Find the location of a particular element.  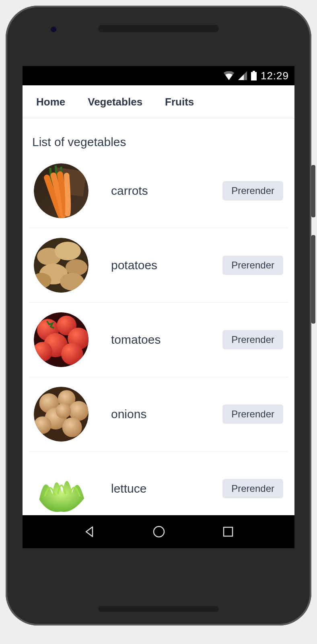

list-item: lettuce Prerender is located at coordinates (158, 489).